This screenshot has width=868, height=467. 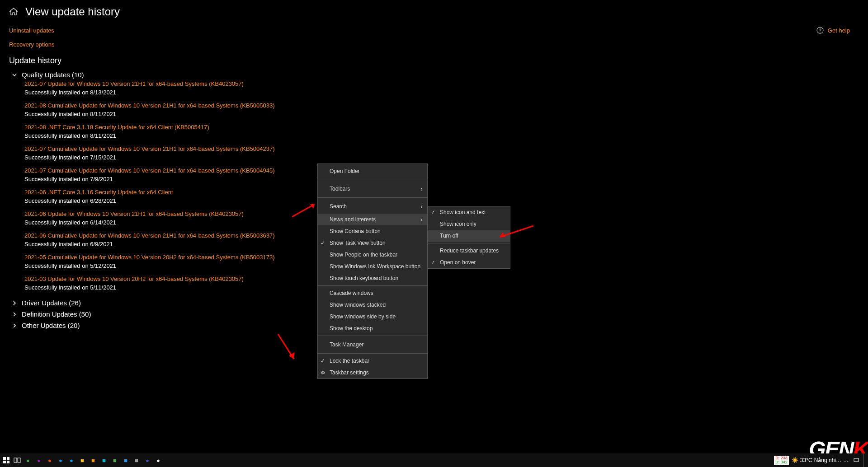 I want to click on menu-search: Search, so click(x=373, y=206).